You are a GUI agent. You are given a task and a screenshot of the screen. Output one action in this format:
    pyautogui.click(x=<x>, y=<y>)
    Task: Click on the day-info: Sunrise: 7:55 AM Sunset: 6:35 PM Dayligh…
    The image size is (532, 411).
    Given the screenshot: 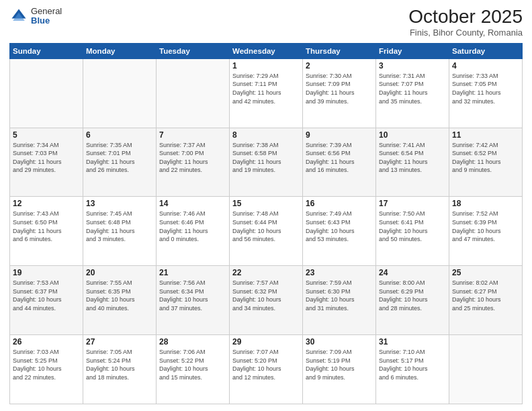 What is the action you would take?
    pyautogui.click(x=120, y=295)
    